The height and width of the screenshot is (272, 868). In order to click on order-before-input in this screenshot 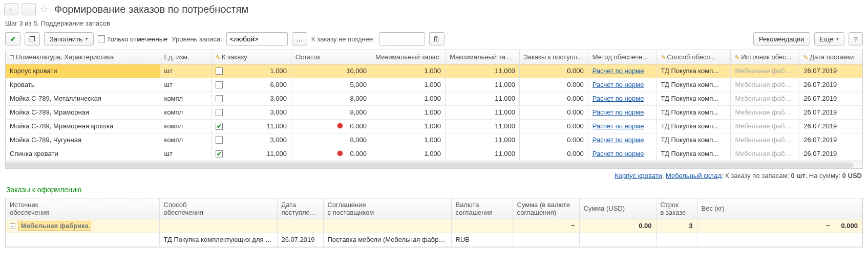, I will do `click(402, 39)`.